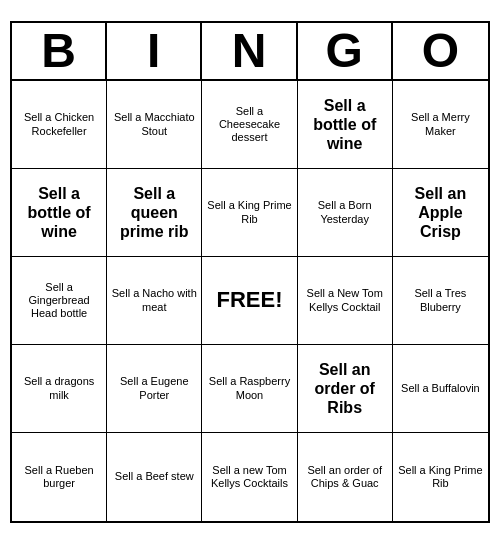  I want to click on bingo-letter-i: I, so click(154, 51).